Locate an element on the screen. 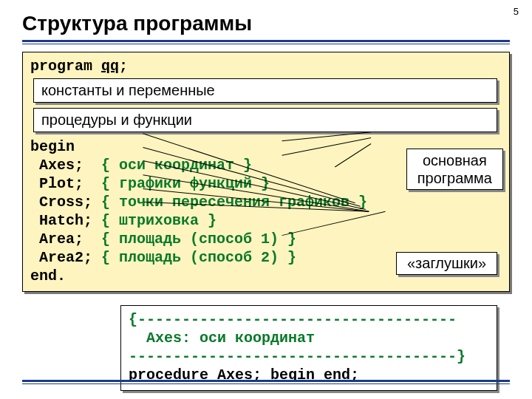  stub-comment: Axes: оси координат is located at coordinates (309, 338).